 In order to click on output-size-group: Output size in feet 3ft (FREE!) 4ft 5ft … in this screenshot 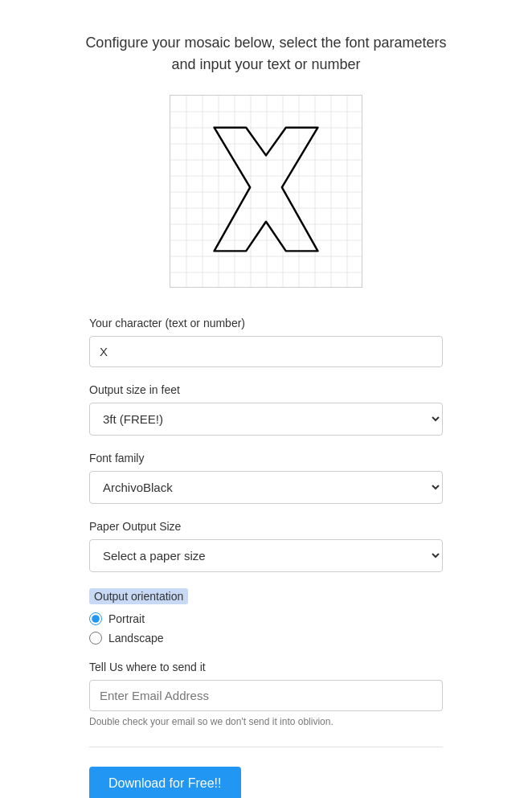, I will do `click(266, 410)`.